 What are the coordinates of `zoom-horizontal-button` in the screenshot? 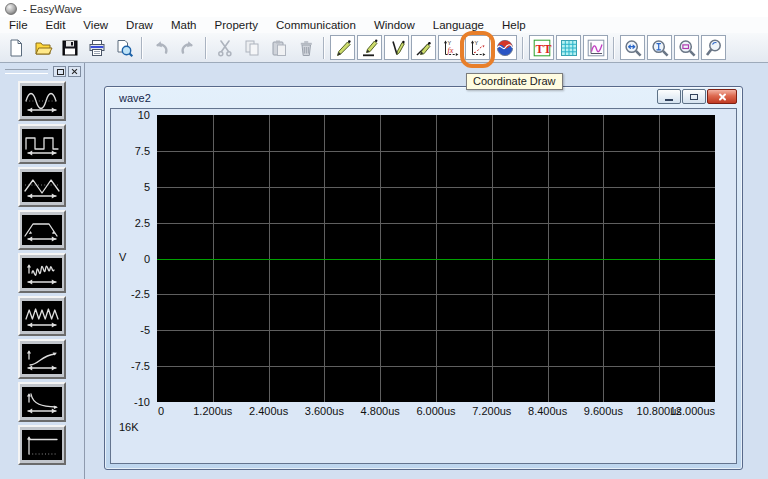 It's located at (632, 48).